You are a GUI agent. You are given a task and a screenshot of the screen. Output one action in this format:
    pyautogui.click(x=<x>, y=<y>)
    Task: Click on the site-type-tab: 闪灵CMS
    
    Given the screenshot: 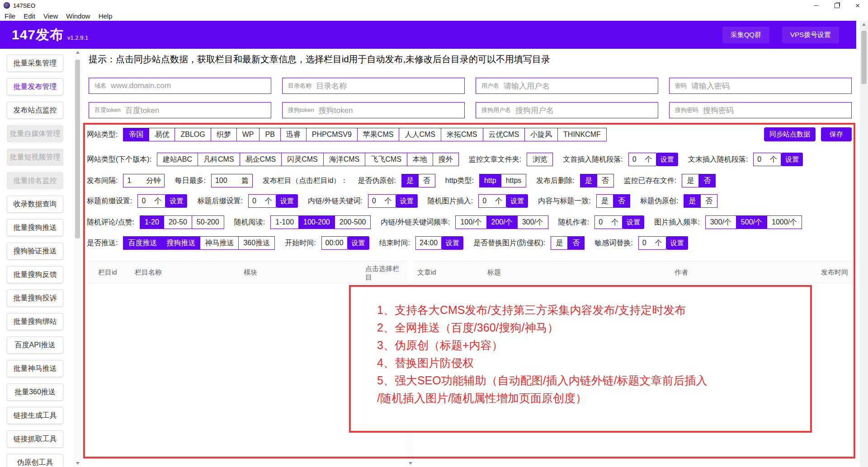 What is the action you would take?
    pyautogui.click(x=302, y=159)
    